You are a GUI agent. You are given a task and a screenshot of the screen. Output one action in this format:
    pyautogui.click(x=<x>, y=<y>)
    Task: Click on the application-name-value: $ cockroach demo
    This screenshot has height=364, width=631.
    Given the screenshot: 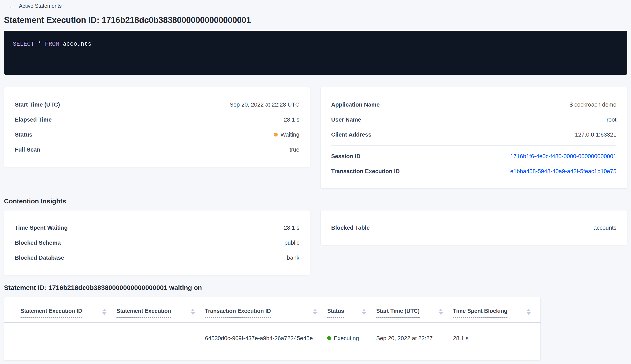 What is the action you would take?
    pyautogui.click(x=593, y=104)
    